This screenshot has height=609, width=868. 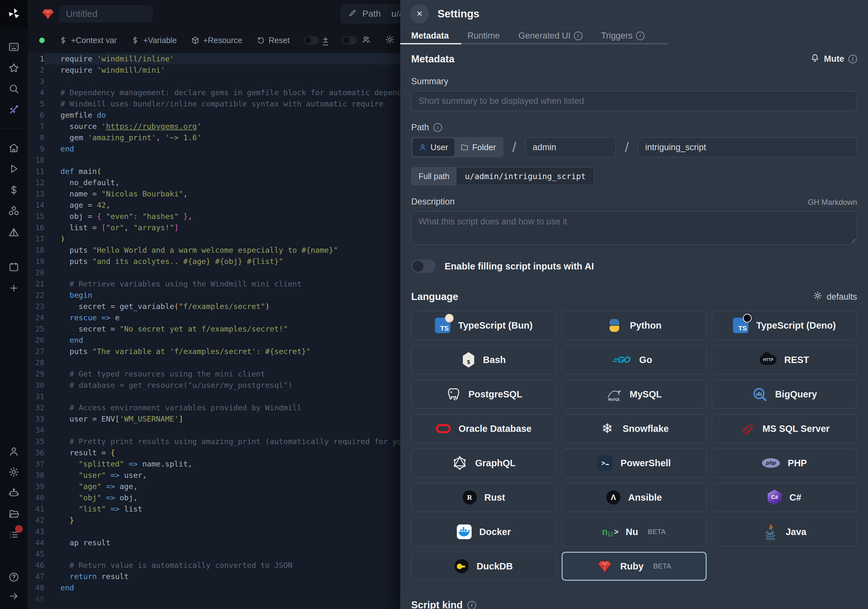 What do you see at coordinates (420, 14) in the screenshot?
I see `close-icon: ×` at bounding box center [420, 14].